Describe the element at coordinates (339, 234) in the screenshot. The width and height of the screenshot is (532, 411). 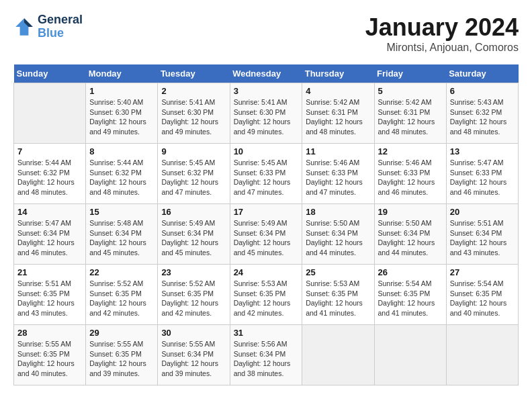
I see `calendar-cell: 18Sunrise: 5:50 AM Sunset: 6:34 PM Dayli…` at that location.